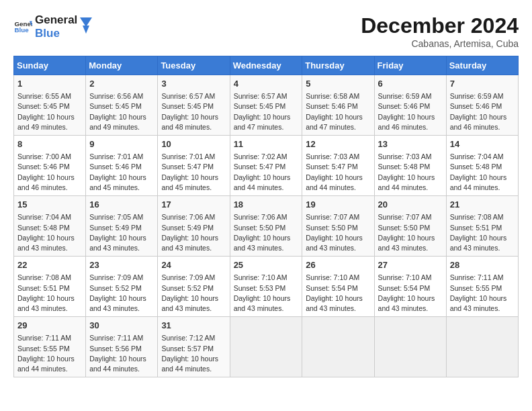  What do you see at coordinates (50, 226) in the screenshot?
I see `calendar-cell: 15Sunrise: 7:04 AMSunset: 5:48 PMDayligh…` at bounding box center [50, 226].